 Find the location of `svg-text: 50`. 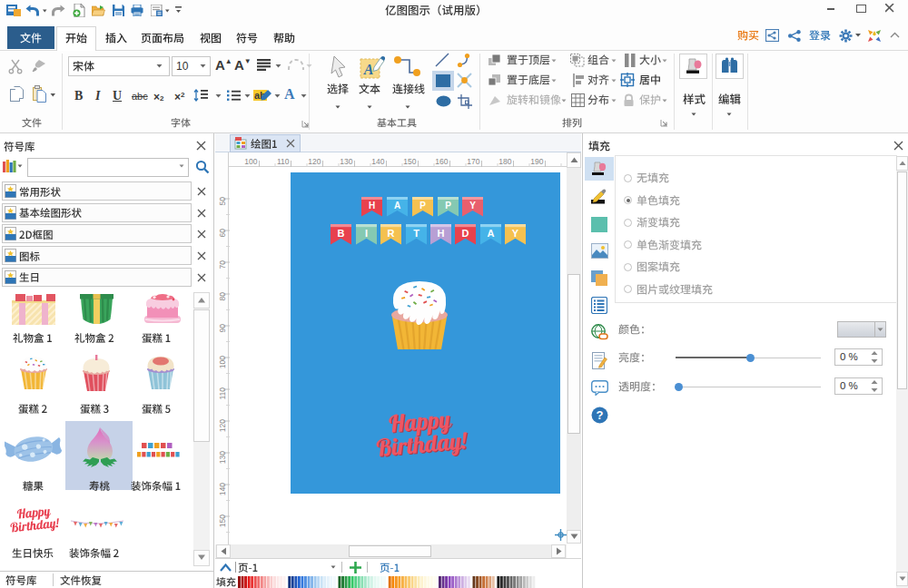

svg-text: 50 is located at coordinates (222, 201).